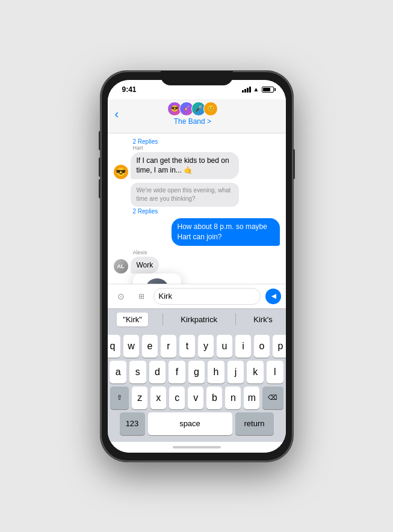 The image size is (393, 532). What do you see at coordinates (185, 195) in the screenshot?
I see `message-content-2: We're wide open this evening, what time …` at bounding box center [185, 195].